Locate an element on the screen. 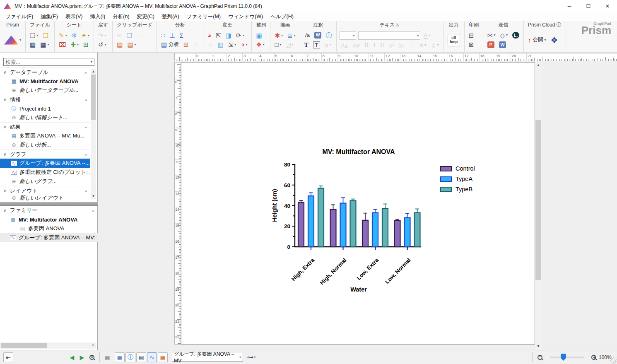 The height and width of the screenshot is (364, 617). zoom-slider is located at coordinates (567, 357).